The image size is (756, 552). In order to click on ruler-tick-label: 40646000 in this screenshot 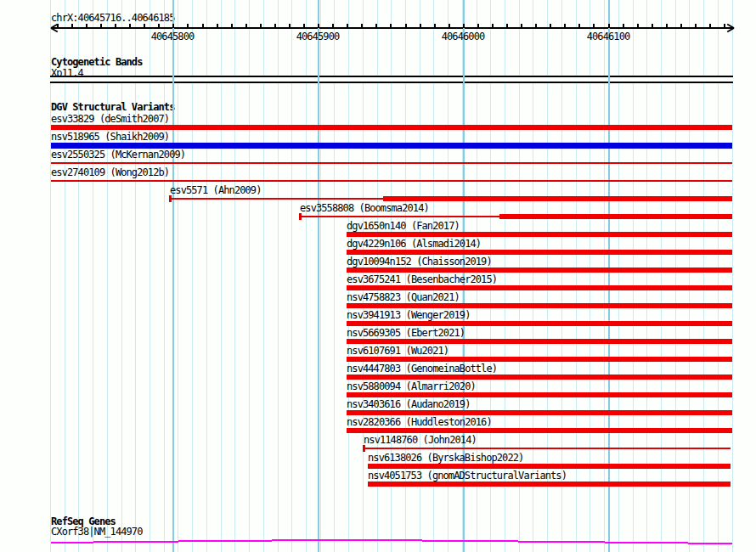, I will do `click(464, 37)`.